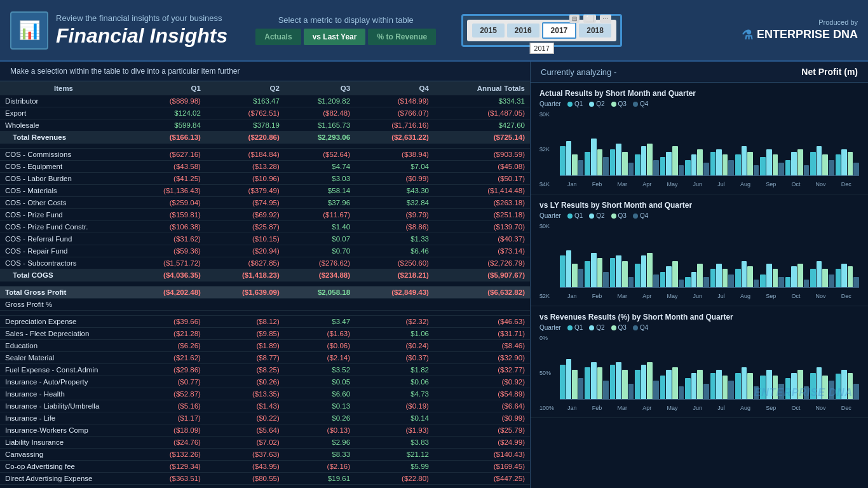  Describe the element at coordinates (524, 30) in the screenshot. I see `year-2016-button: 2016` at that location.